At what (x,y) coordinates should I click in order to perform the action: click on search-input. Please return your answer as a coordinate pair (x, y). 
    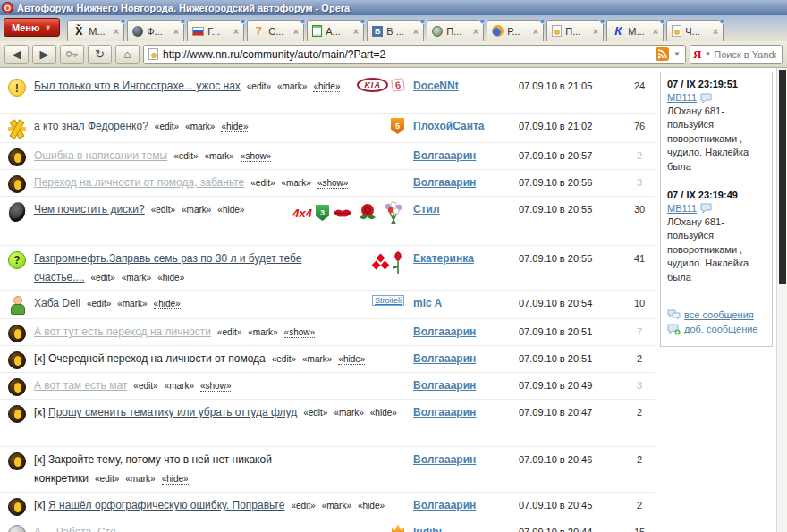
    Looking at the image, I should click on (745, 55).